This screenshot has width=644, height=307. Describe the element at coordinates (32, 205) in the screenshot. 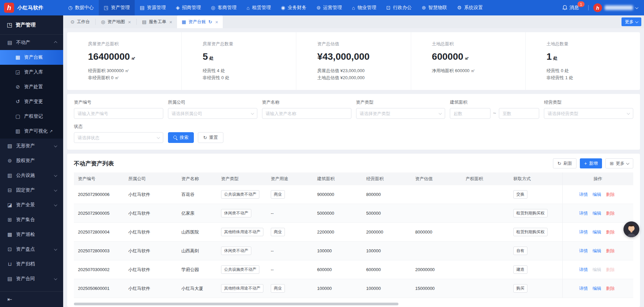

I see `sidebar-item-asset-panorama: ◪资产全景` at that location.